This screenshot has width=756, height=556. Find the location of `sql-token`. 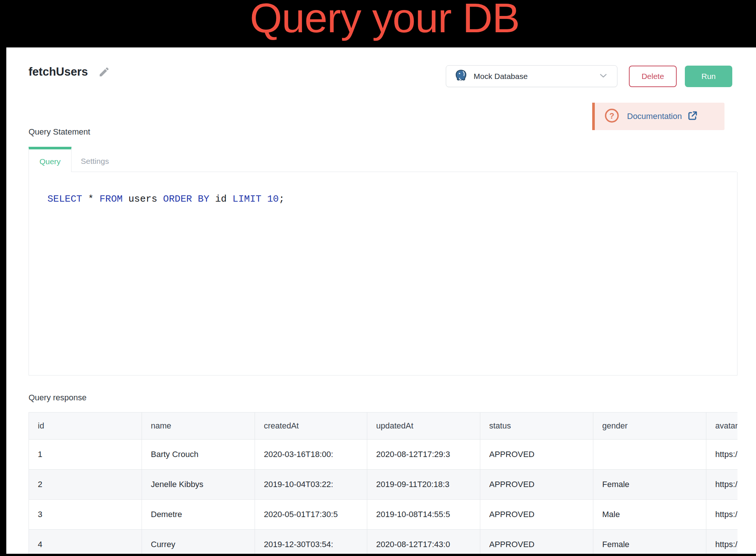

sql-token is located at coordinates (264, 199).